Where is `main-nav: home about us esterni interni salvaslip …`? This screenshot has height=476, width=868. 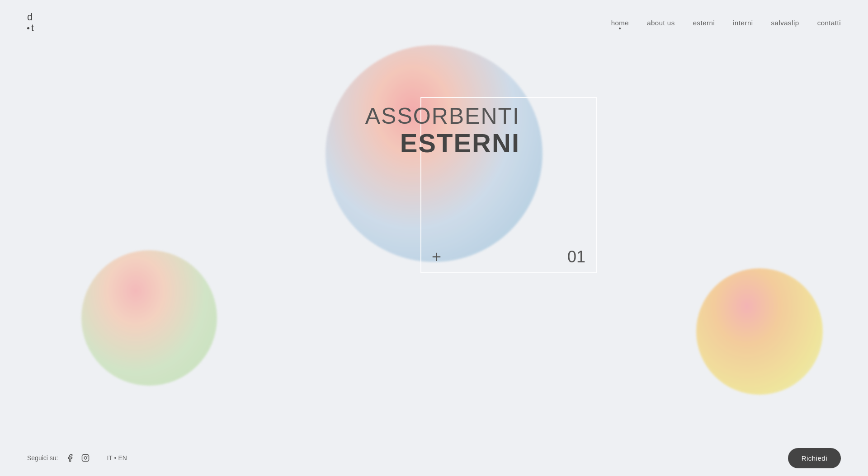 main-nav: home about us esterni interni salvaslip … is located at coordinates (726, 23).